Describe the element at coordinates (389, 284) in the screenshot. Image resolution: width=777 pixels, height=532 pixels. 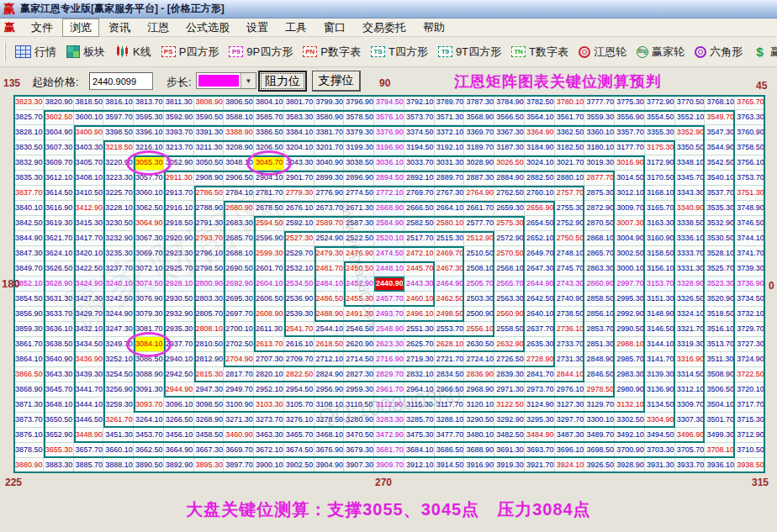
I see `current-price-cell: 2440.90` at that location.